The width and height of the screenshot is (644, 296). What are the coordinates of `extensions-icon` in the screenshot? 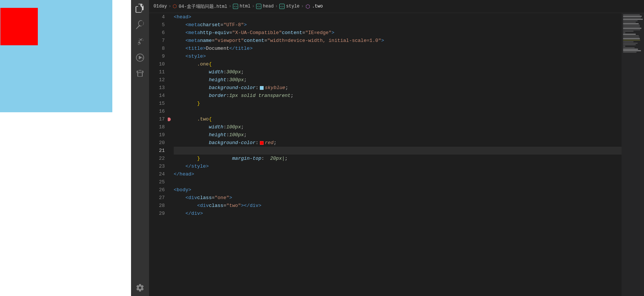 It's located at (140, 74).